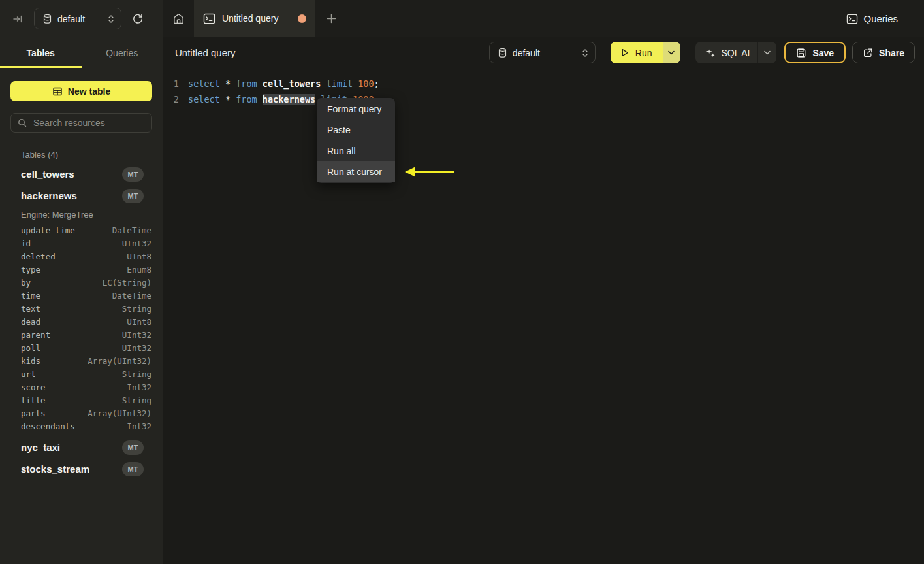 The image size is (924, 564). Describe the element at coordinates (123, 52) in the screenshot. I see `sidebar-tab-queries: Queries` at that location.